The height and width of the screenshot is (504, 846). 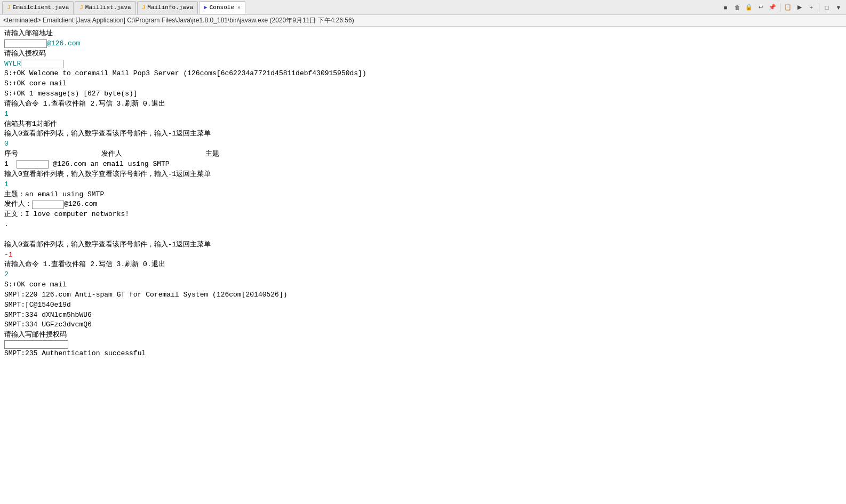 What do you see at coordinates (423, 345) in the screenshot?
I see `write-auth-input-row` at bounding box center [423, 345].